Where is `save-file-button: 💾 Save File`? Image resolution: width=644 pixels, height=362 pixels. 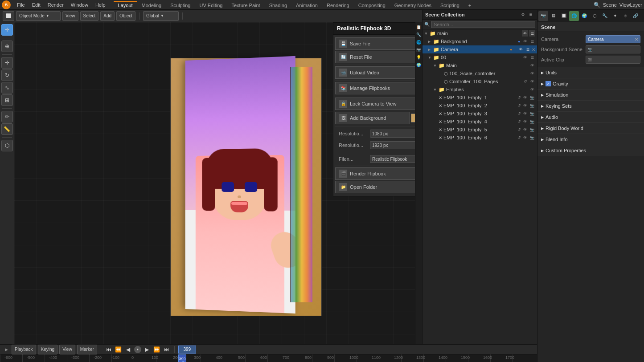 save-file-button: 💾 Save File is located at coordinates (377, 44).